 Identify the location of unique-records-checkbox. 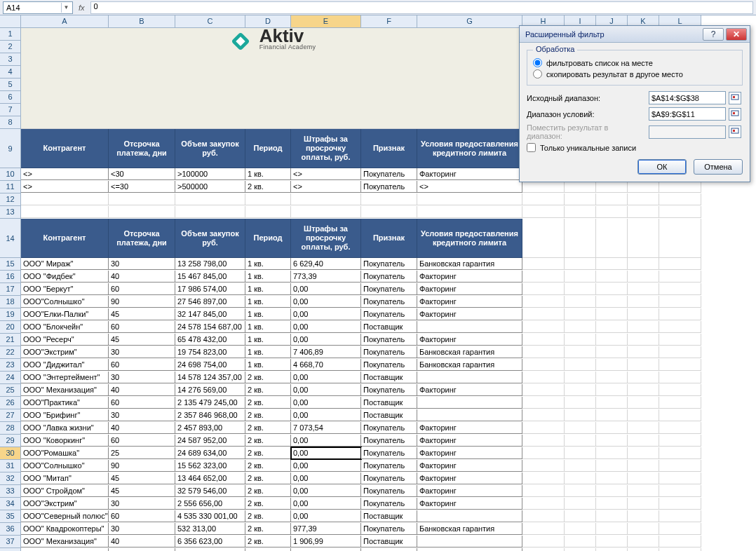
(532, 147).